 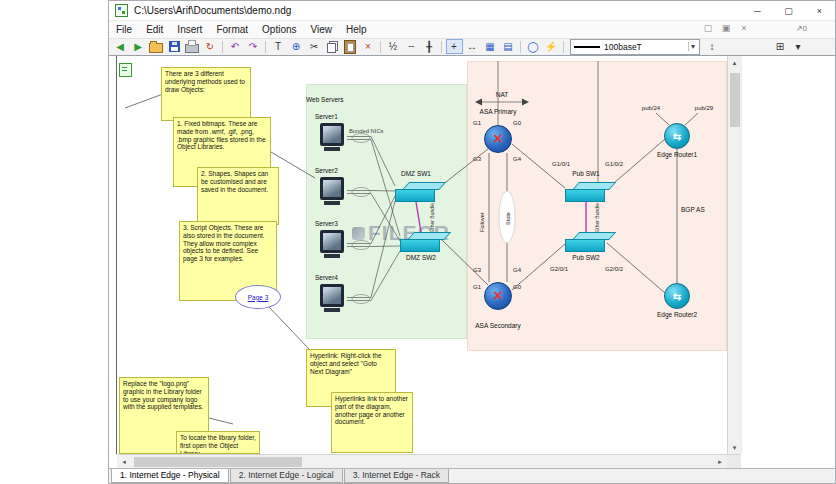 I want to click on window-tile-icon: ▢, so click(x=708, y=28).